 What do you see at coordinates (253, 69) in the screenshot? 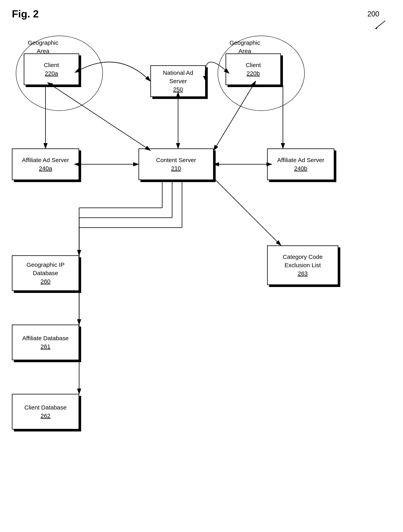
I see `client-b-box: Client 220b` at bounding box center [253, 69].